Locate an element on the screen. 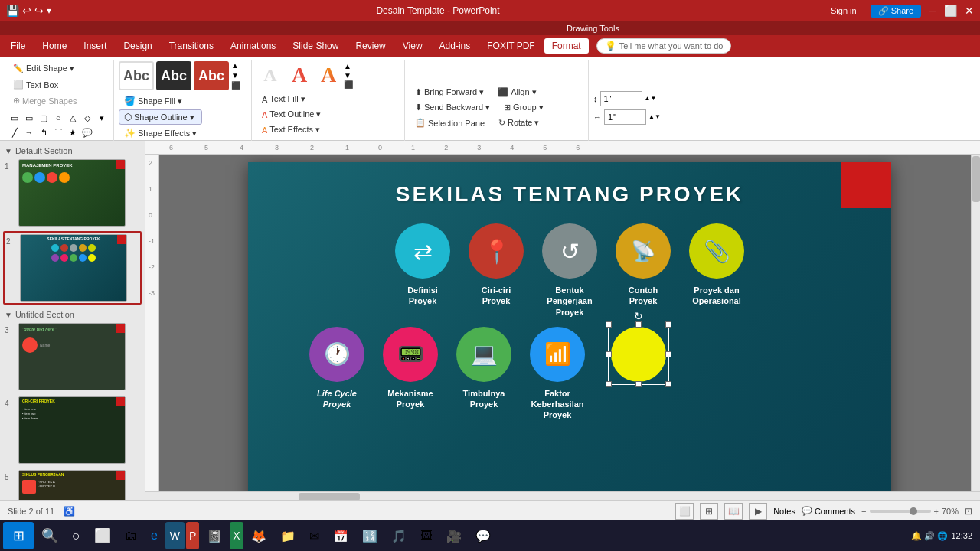  circle-ciriciri: 📍 is located at coordinates (496, 251).